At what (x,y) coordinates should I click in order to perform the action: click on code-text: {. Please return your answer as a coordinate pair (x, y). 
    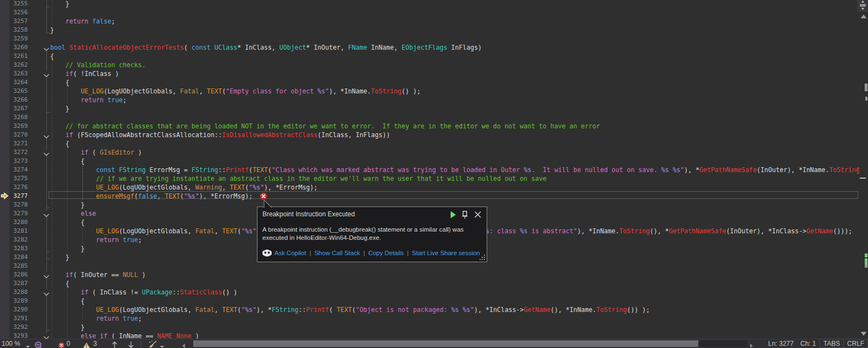
    Looking at the image, I should click on (60, 144).